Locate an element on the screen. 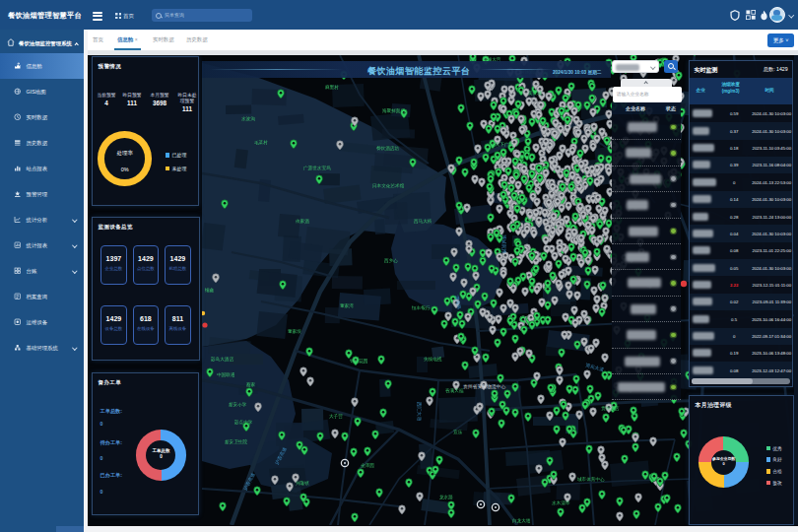  svg-text: 西汇大道 is located at coordinates (420, 412).